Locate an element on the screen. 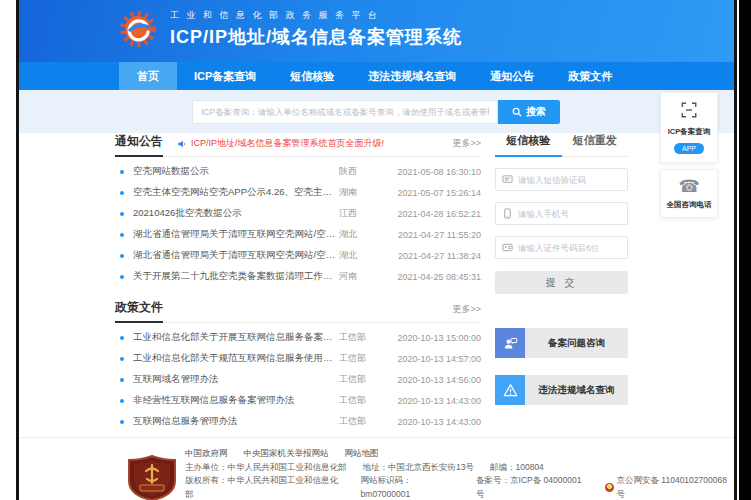 This screenshot has width=751, height=500. site-header: 工业和信息化部政务服务平台 ICP/IP地址/域名信息备案管理系统 is located at coordinates (376, 31).